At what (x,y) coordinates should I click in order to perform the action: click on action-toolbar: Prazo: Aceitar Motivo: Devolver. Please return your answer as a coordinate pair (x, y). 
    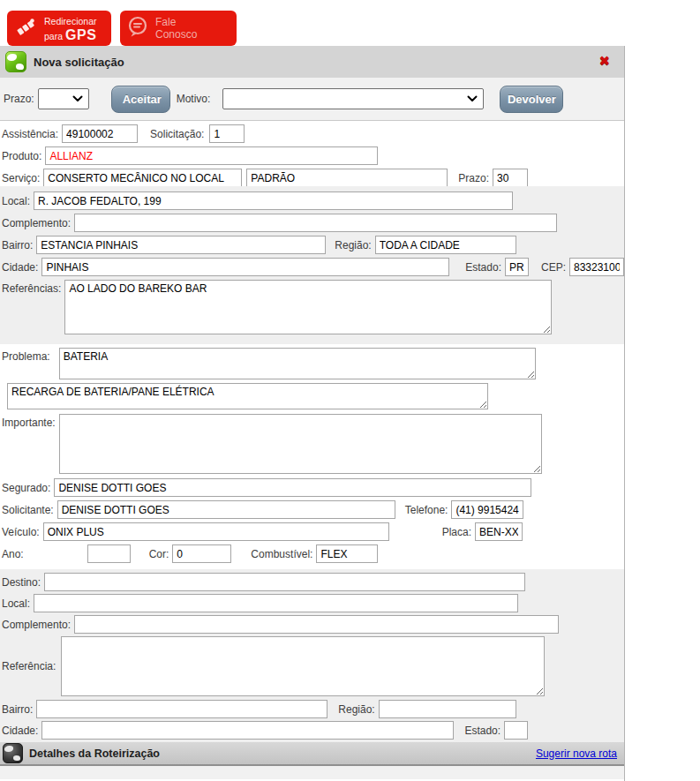
    Looking at the image, I should click on (312, 99).